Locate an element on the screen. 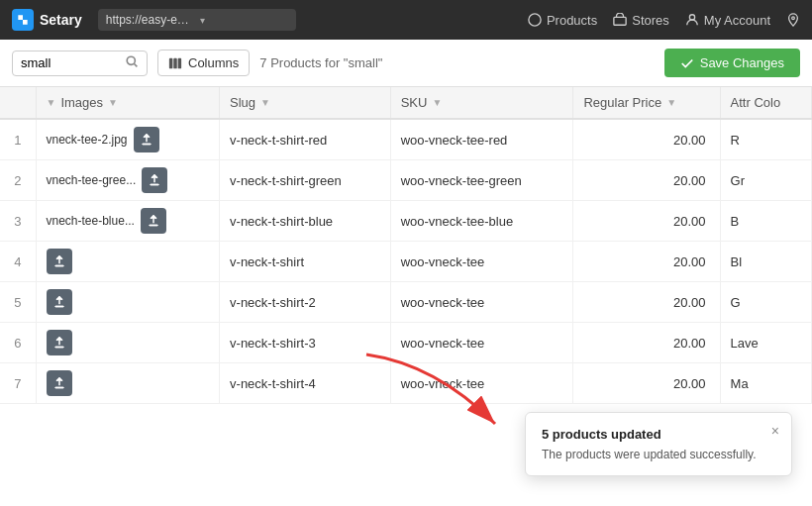 Image resolution: width=812 pixels, height=506 pixels. nav-item-stores: Stores is located at coordinates (642, 20).